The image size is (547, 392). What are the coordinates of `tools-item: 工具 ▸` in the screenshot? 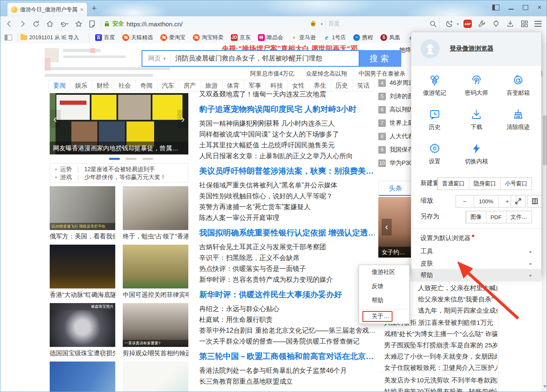 It's located at (476, 251).